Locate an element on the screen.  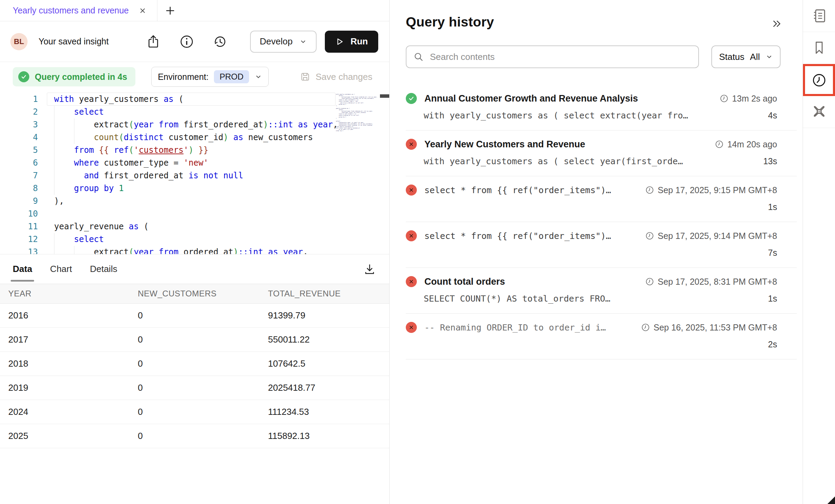
history-item-duration: 7s is located at coordinates (773, 253).